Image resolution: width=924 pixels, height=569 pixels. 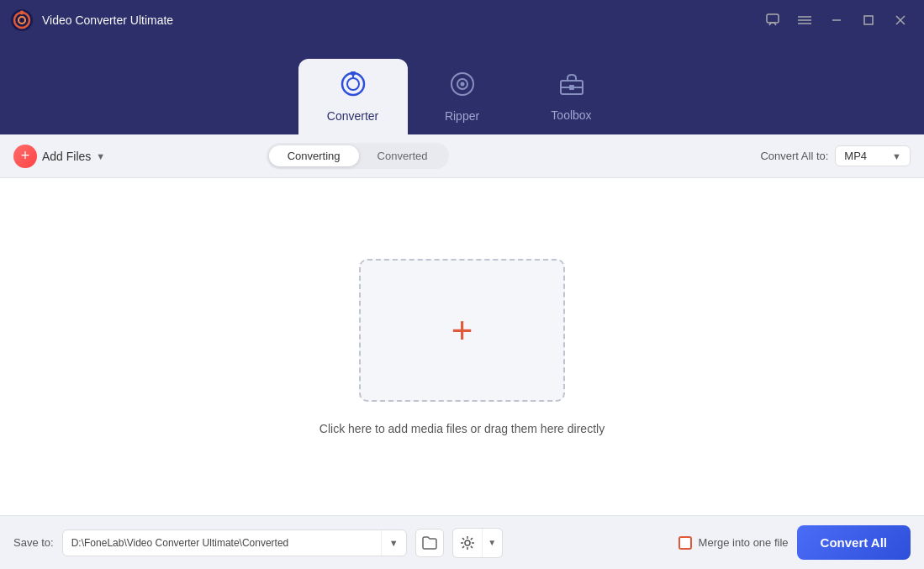 I want to click on convert-all-to-area: Convert All to: MP4 ▼, so click(x=836, y=156).